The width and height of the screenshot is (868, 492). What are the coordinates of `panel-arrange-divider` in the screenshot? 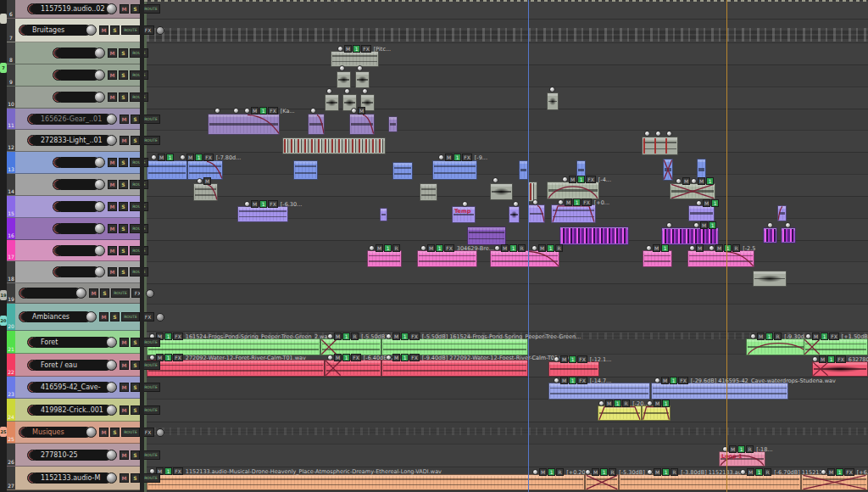 It's located at (142, 246).